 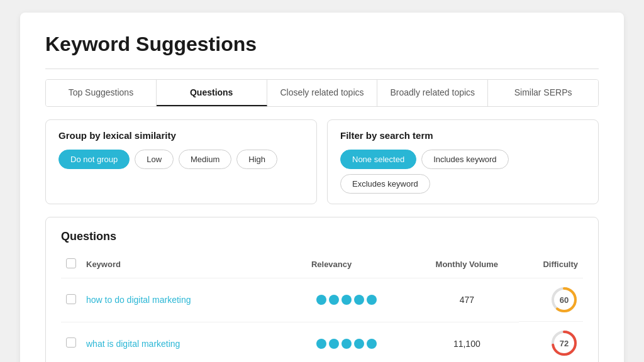 What do you see at coordinates (463, 136) in the screenshot?
I see `search-filter-title: Filter by search term` at bounding box center [463, 136].